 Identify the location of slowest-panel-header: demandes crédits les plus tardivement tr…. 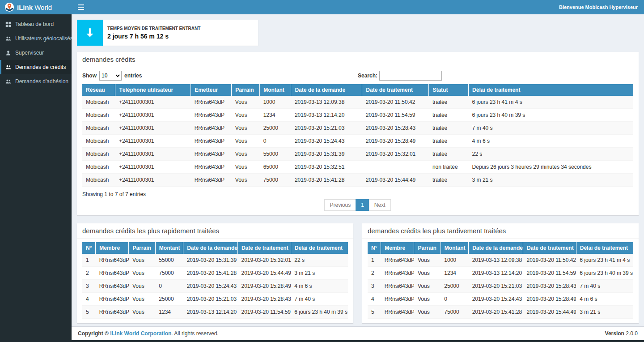
(500, 231).